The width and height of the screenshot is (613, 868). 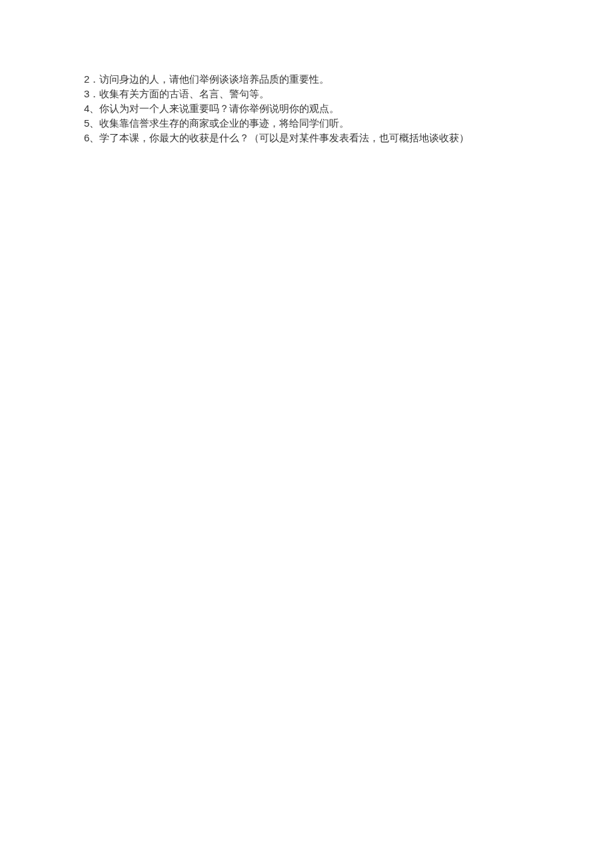 What do you see at coordinates (92, 109) in the screenshot?
I see `item-number: 4、` at bounding box center [92, 109].